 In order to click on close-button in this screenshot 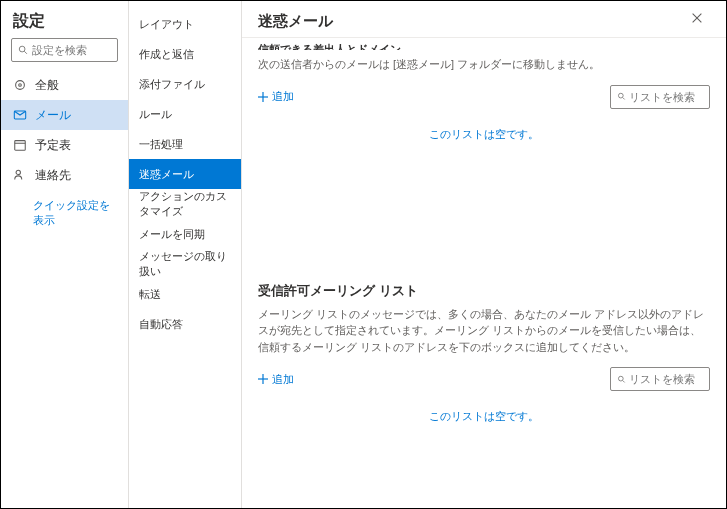, I will do `click(700, 21)`.